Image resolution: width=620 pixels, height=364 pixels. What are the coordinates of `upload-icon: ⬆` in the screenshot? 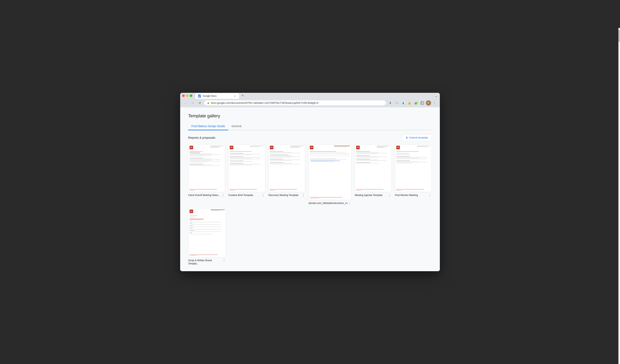 It's located at (407, 138).